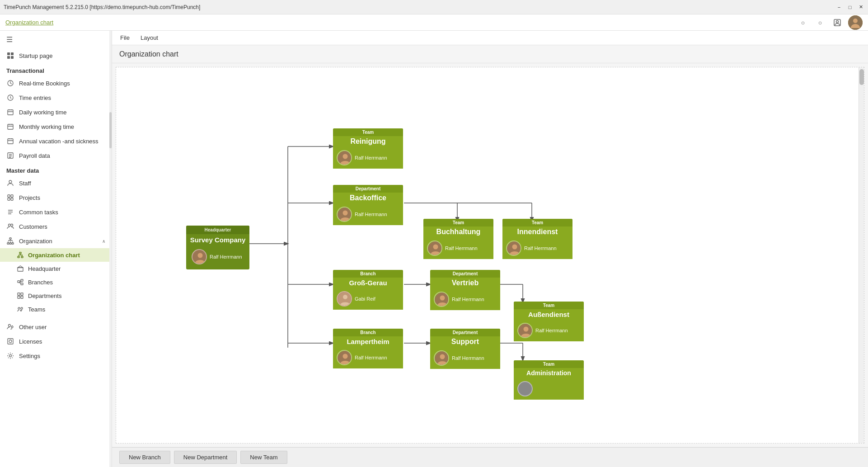 The height and width of the screenshot is (467, 868). Describe the element at coordinates (37, 309) in the screenshot. I see `teams-label: Teams` at that location.